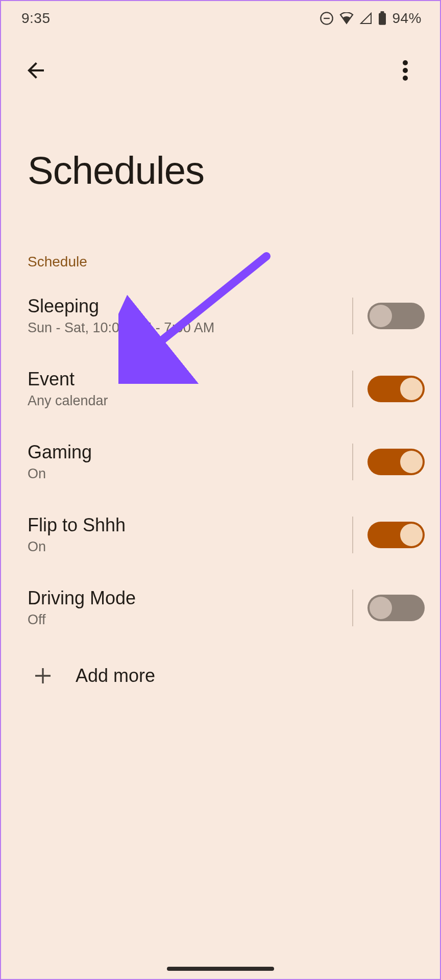  I want to click on page-header: Schedules, so click(220, 155).